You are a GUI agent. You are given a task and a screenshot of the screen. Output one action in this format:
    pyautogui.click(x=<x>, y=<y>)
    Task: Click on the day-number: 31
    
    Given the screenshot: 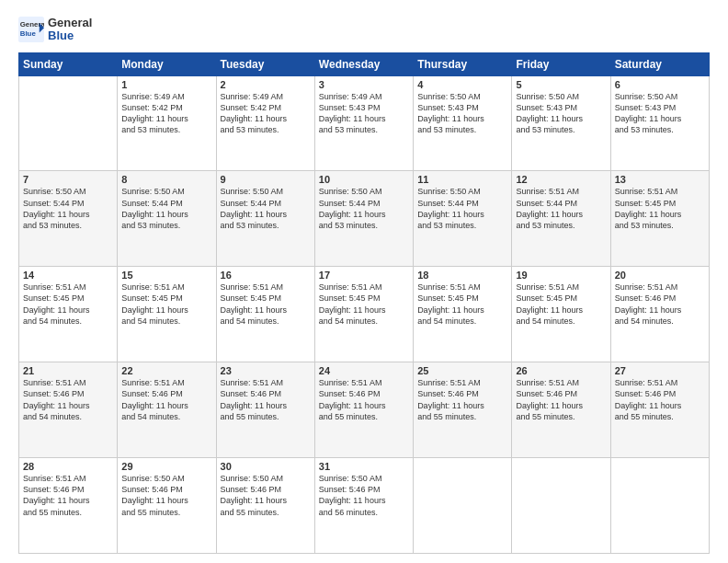 What is the action you would take?
    pyautogui.click(x=364, y=466)
    